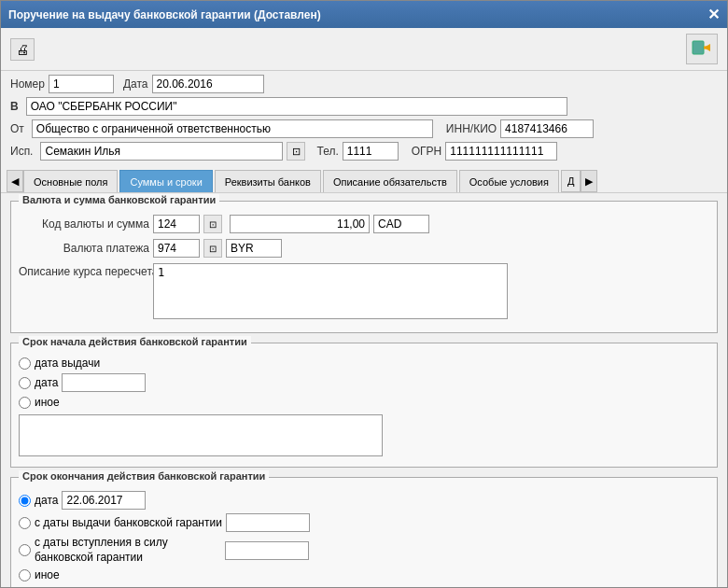 Image resolution: width=728 pixels, height=588 pixels. What do you see at coordinates (213, 248) in the screenshot?
I see `payment-select-icon: ⊡` at bounding box center [213, 248].